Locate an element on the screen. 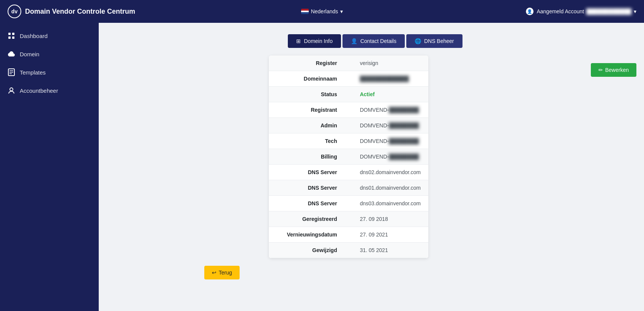  sidebar-item-label: Domein is located at coordinates (30, 54).